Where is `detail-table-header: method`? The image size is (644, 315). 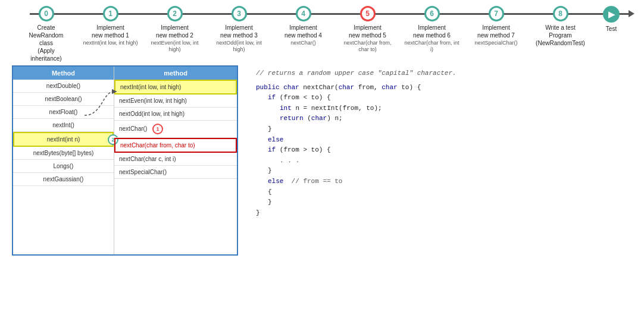
detail-table-header: method is located at coordinates (176, 73).